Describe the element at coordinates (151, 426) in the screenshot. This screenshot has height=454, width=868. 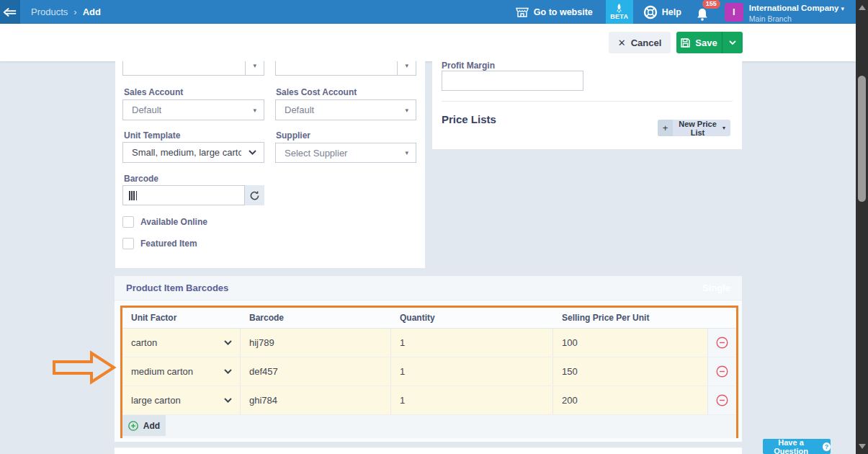
I see `add-label: Add` at that location.